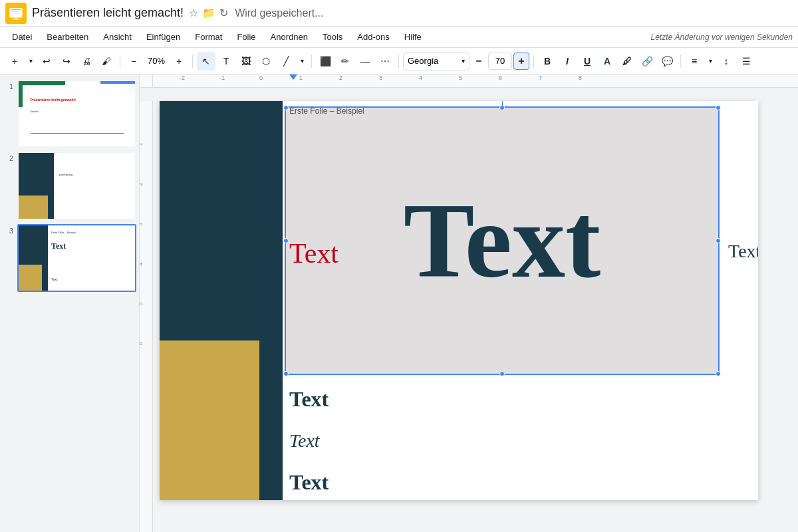 The image size is (798, 532). What do you see at coordinates (502, 241) in the screenshot?
I see `big-text-label: Text` at bounding box center [502, 241].